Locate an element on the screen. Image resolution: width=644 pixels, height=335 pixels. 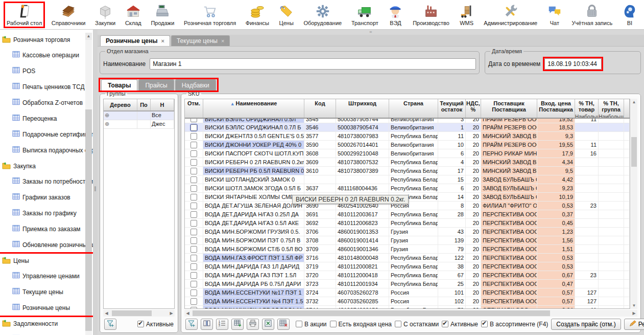
table-row: ВОДА МИН.БОРЖОМИ СТ/Б 0.5Л ВО37094860019… is located at coordinates (408, 250).